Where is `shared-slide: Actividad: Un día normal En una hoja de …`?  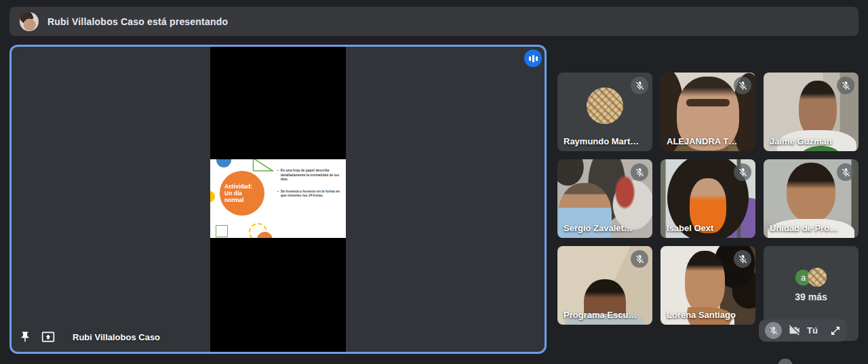
shared-slide: Actividad: Un día normal En una hoja de … is located at coordinates (278, 199).